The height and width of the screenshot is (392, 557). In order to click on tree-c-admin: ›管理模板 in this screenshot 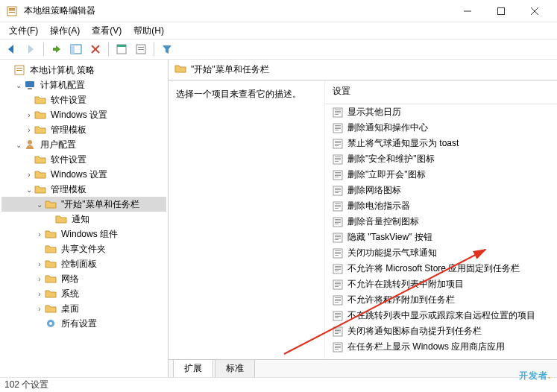, I will do `click(84, 130)`.